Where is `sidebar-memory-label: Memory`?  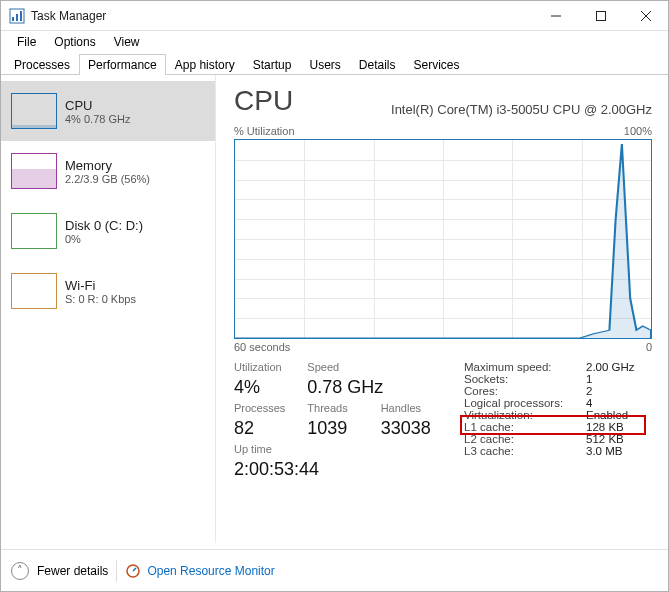 sidebar-memory-label: Memory is located at coordinates (108, 166).